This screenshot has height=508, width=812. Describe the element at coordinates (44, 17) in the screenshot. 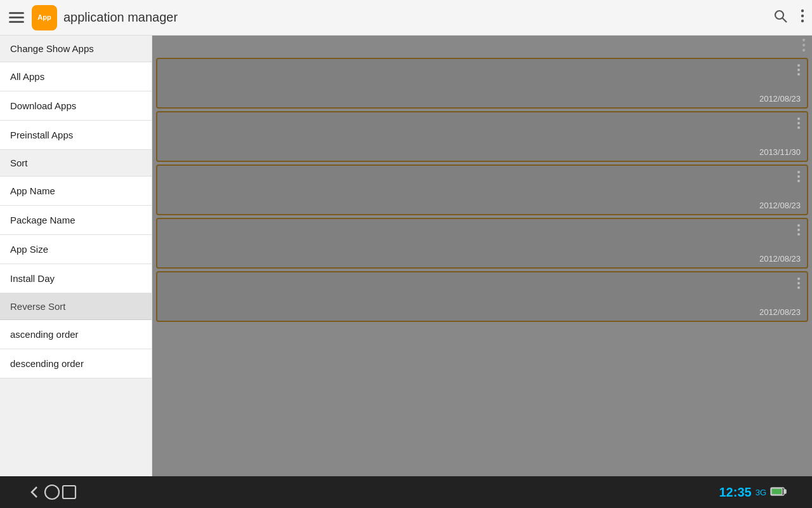

I see `app-logo-text: App` at that location.